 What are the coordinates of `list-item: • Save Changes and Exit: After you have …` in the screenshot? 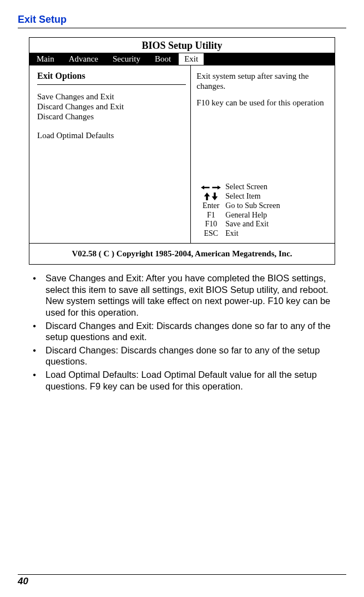 It's located at (185, 295).